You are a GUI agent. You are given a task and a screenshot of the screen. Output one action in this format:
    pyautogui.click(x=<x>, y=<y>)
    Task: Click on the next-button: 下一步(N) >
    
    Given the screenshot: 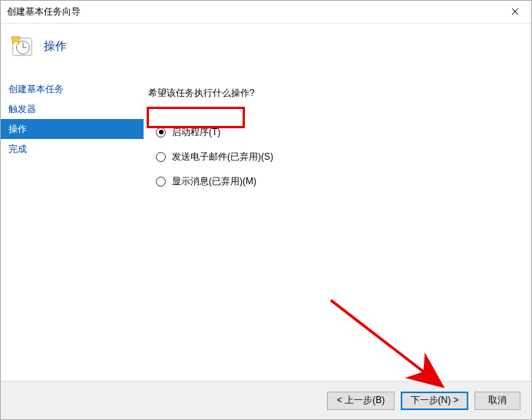 What is the action you would take?
    pyautogui.click(x=435, y=401)
    